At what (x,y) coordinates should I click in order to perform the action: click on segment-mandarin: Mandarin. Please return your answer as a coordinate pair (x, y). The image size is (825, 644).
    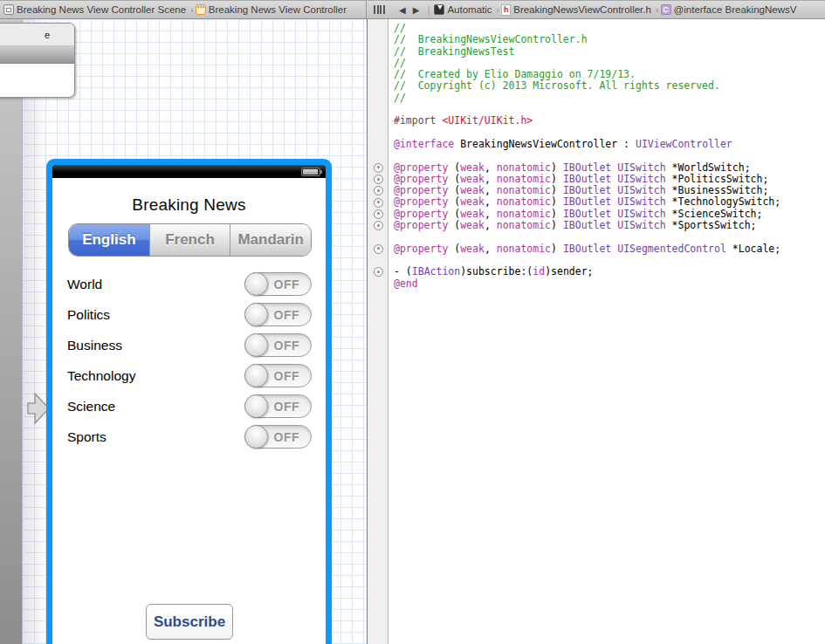
    Looking at the image, I should click on (271, 240).